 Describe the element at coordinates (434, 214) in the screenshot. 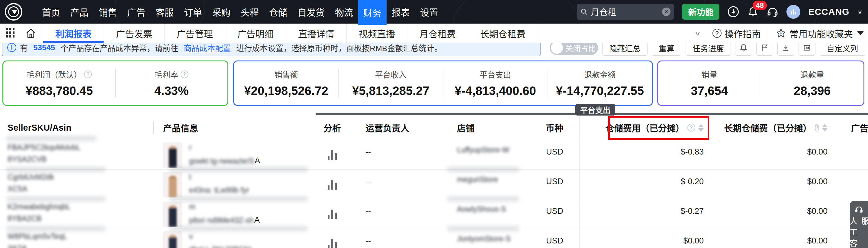

I see `table-row: K2mwabebghnqbL 8YBA2CB m pltsri nd9Me43Z…` at that location.